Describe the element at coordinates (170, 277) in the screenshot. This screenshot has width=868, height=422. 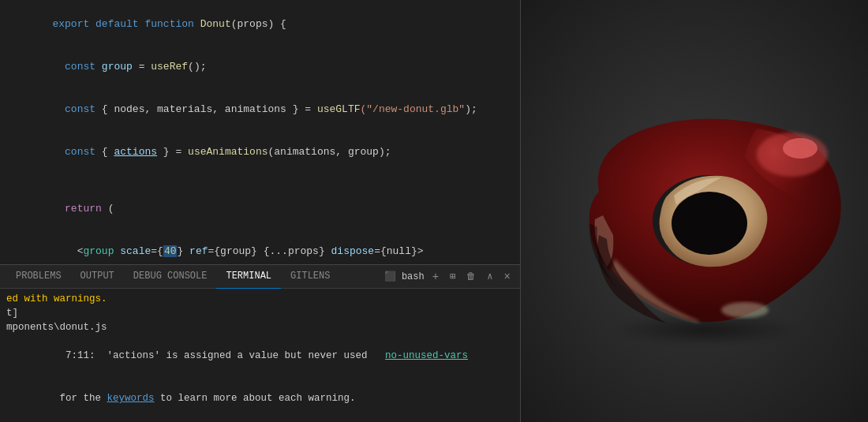
I see `tab-debug-console: DEBUG CONSOLE` at that location.